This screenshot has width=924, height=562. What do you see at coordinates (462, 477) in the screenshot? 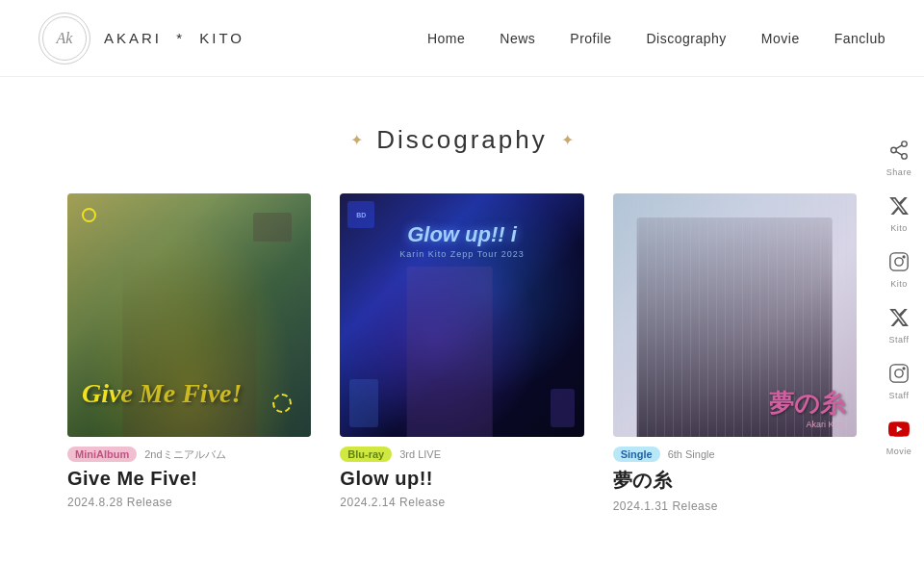
I see `disc-meta-2: Blu-ray 3rd LIVE Glow up!! 2024.2.14 Rel…` at bounding box center [462, 477].